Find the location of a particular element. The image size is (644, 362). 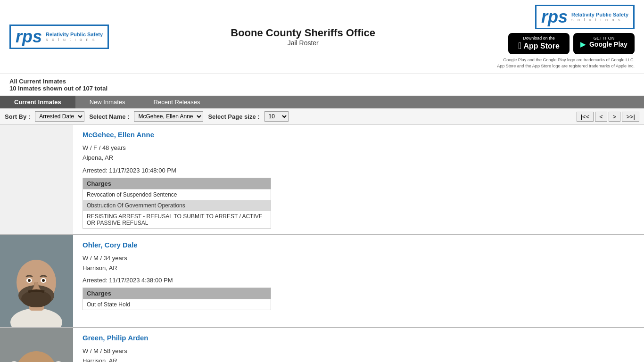

logo-right: rps Relativity Public Safety s o l u t i… is located at coordinates (585, 17).